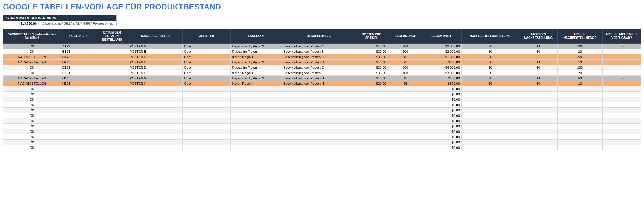 The image size is (644, 201). Describe the element at coordinates (319, 62) in the screenshot. I see `cell-description: Beschreibung von Posten D` at that location.